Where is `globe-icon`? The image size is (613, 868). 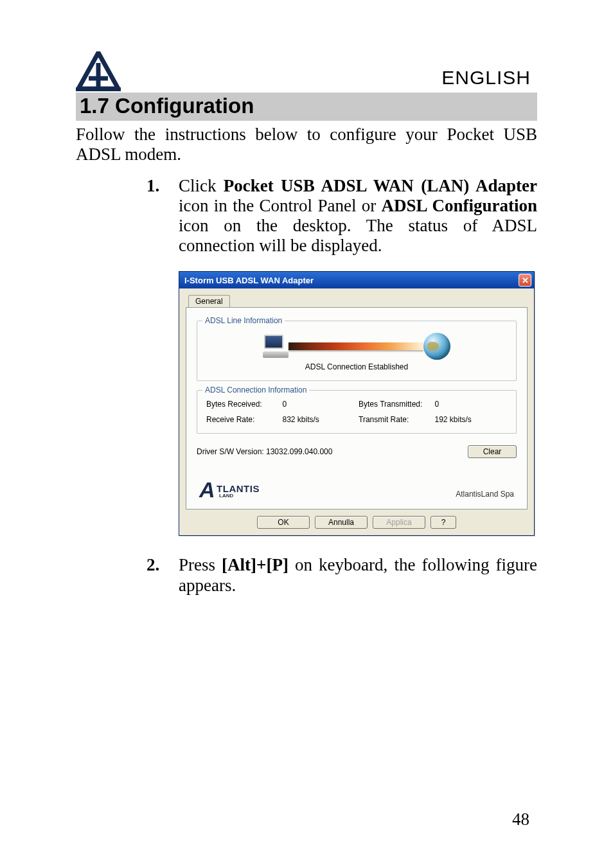 globe-icon is located at coordinates (437, 346).